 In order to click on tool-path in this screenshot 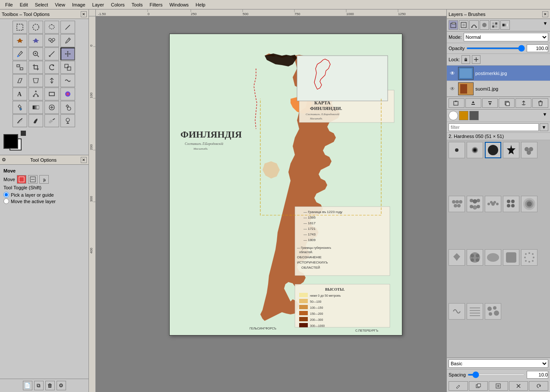, I will do `click(36, 94)`.